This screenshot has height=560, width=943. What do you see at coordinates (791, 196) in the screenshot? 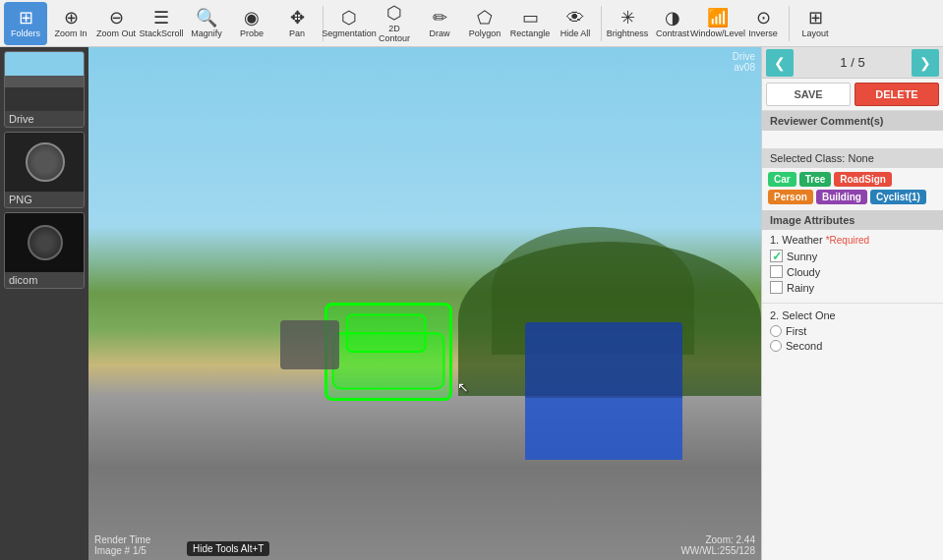
I see `tag-person: Person` at bounding box center [791, 196].